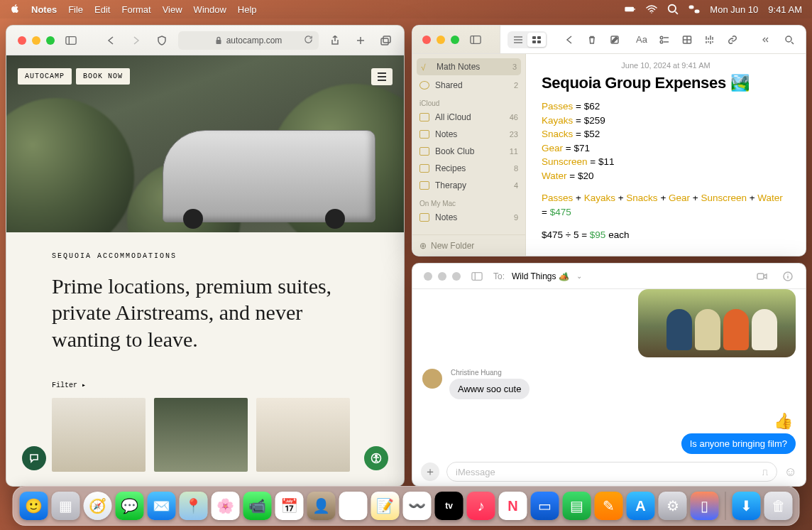  Describe the element at coordinates (247, 10) in the screenshot. I see `menu-help: Help` at that location.